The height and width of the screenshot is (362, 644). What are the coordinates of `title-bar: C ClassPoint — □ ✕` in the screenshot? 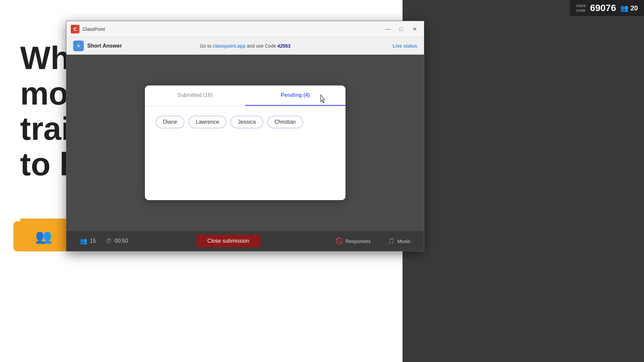 It's located at (245, 29).